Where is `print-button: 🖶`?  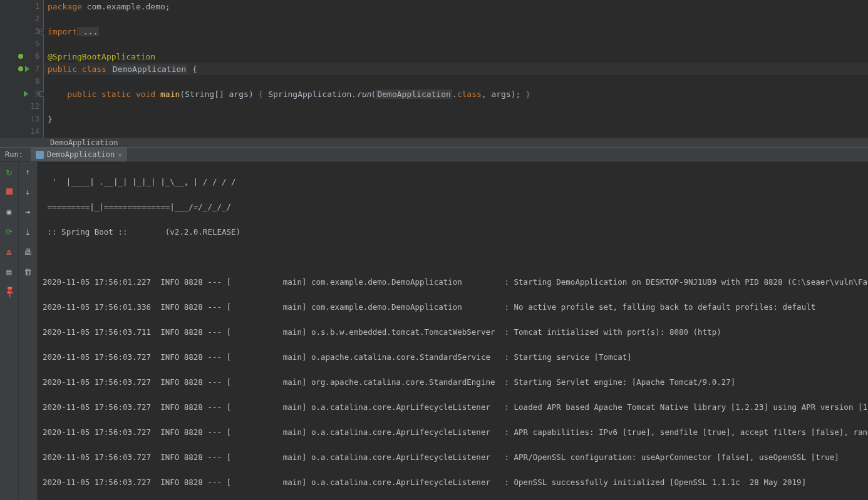 print-button: 🖶 is located at coordinates (28, 252).